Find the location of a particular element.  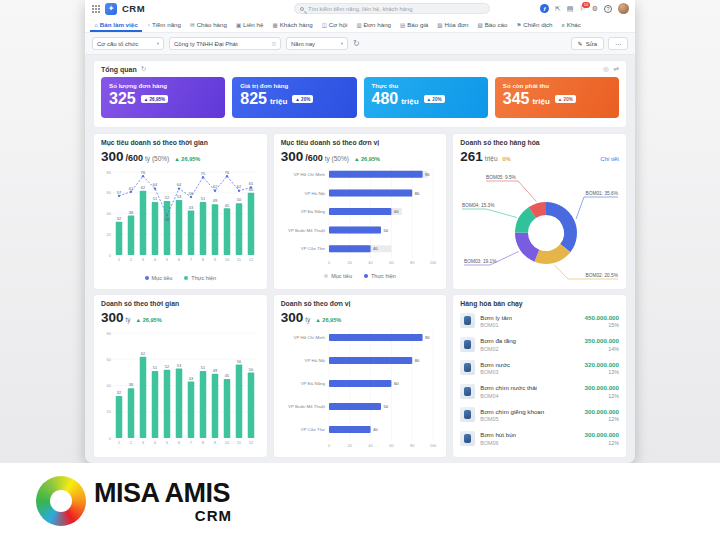

kpi-card: Thực thu480triệu▲ 20% is located at coordinates (426, 98).